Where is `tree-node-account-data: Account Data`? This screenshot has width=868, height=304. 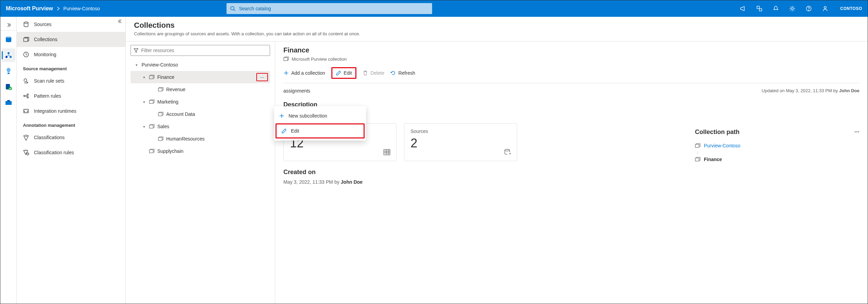 tree-node-account-data: Account Data is located at coordinates (200, 114).